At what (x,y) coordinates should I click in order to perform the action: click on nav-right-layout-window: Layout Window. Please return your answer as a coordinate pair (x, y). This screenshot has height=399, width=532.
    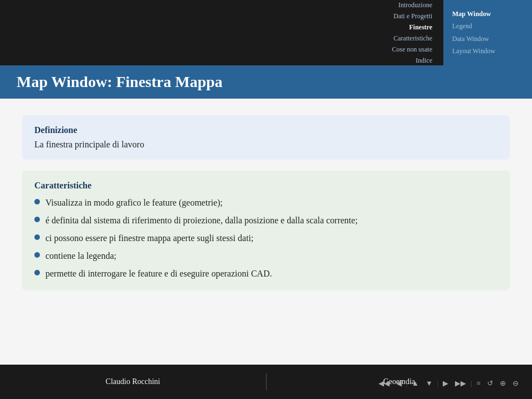
    Looking at the image, I should click on (492, 51).